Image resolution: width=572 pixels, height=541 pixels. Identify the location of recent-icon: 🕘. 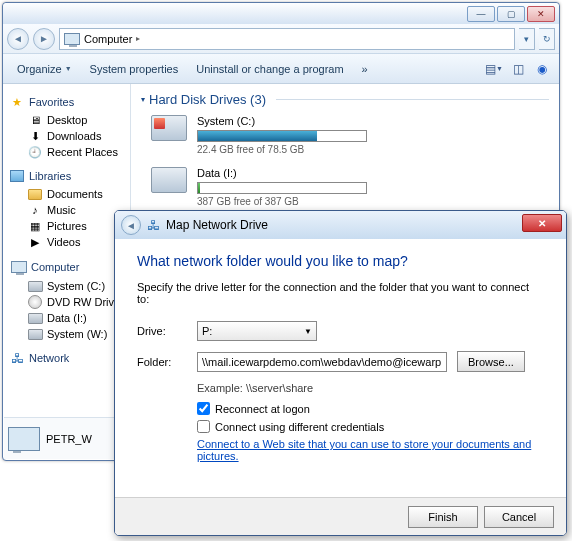
(35, 152).